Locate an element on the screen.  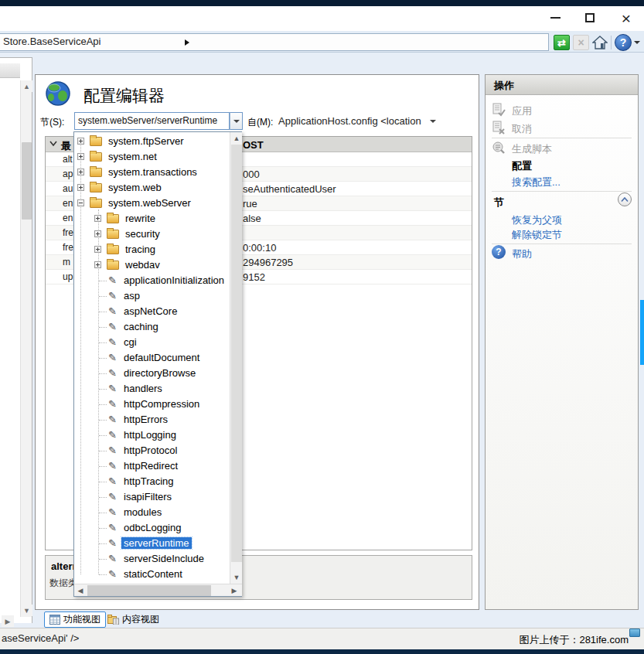
grid-header-right-text: OST is located at coordinates (254, 145).